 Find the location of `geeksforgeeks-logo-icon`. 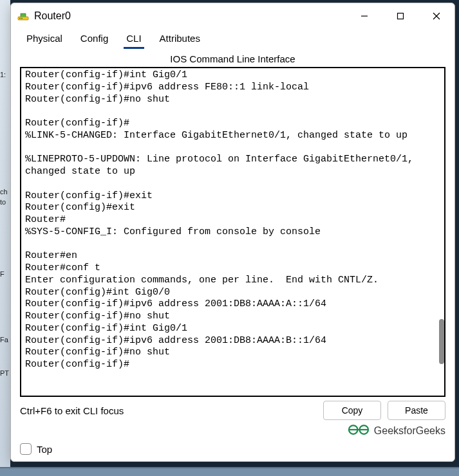

geeksforgeeks-logo-icon is located at coordinates (359, 431).